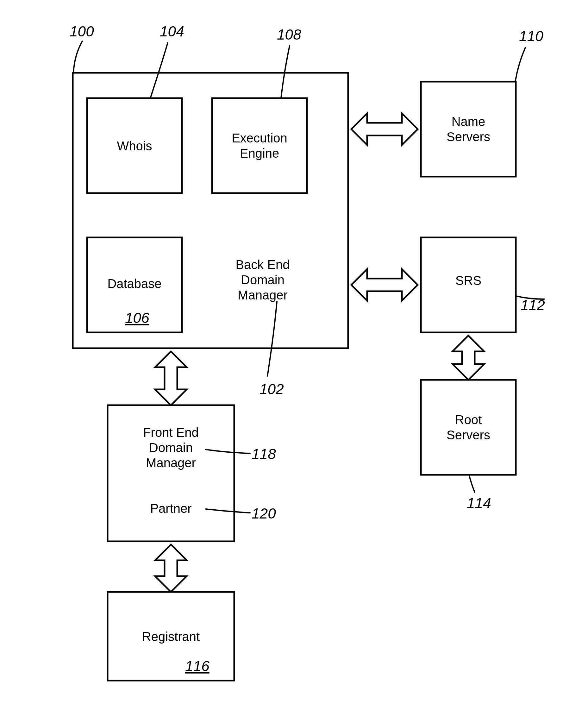 The image size is (588, 723). I want to click on refnum-106: 106, so click(137, 318).